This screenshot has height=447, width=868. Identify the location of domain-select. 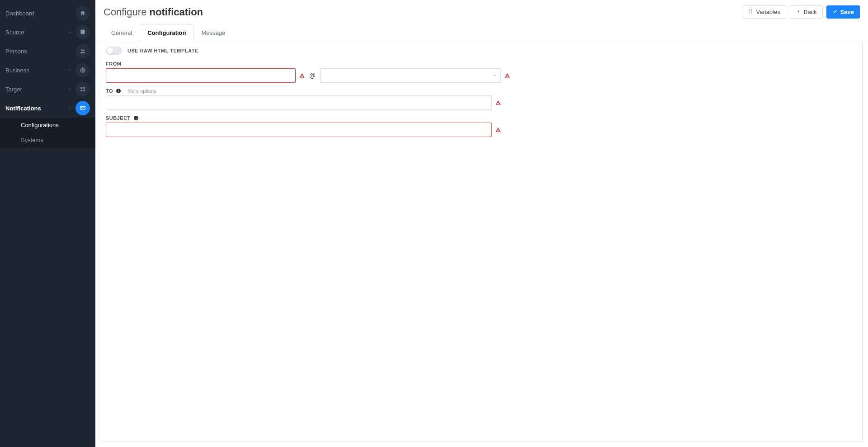
(410, 76).